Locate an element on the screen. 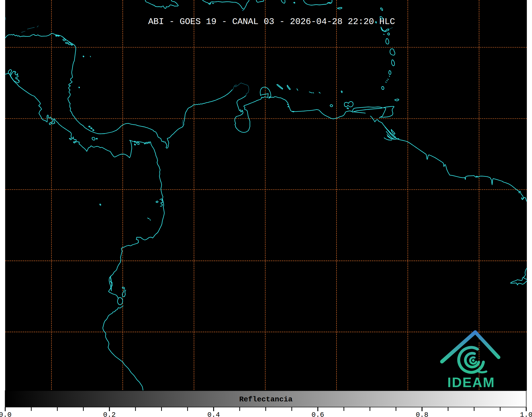 This screenshot has width=532, height=417. svg-text: 0.4 is located at coordinates (214, 414).